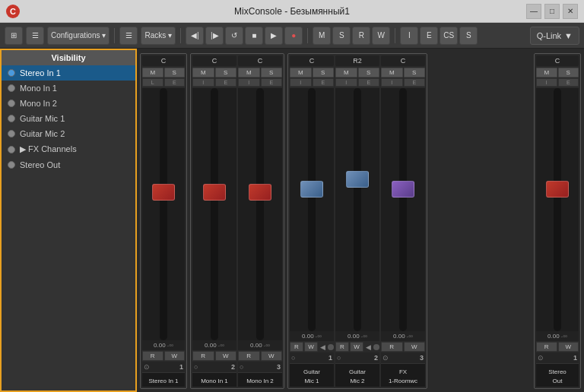 The height and width of the screenshot is (392, 584). What do you see at coordinates (421, 358) in the screenshot?
I see `ch-num-fx-1: 3` at bounding box center [421, 358].